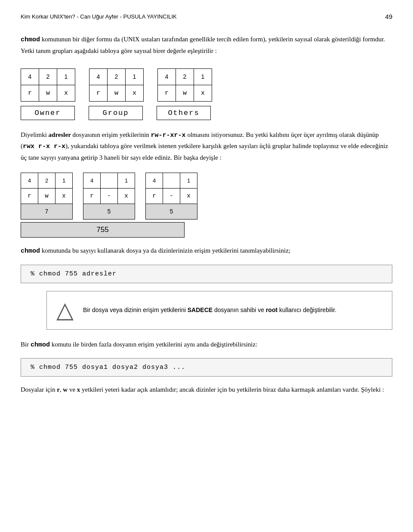  I want to click on chmod-keyword-1: chmod, so click(30, 40).